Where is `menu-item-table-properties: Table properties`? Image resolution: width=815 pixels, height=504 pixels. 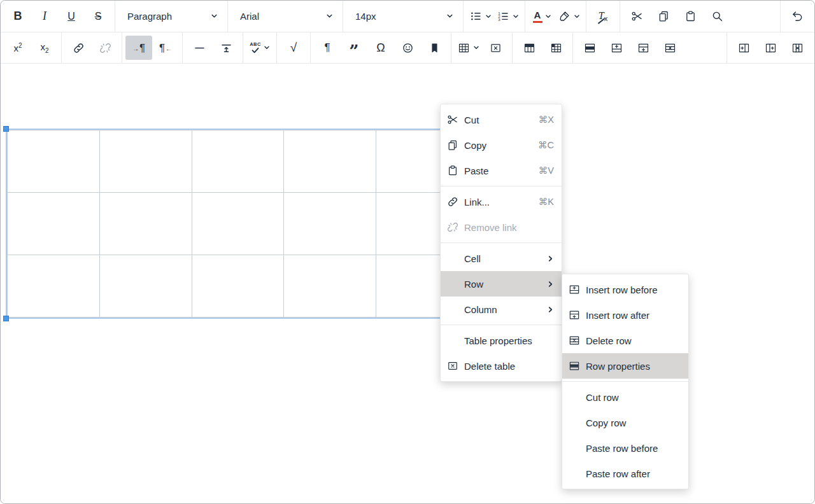
menu-item-table-properties: Table properties is located at coordinates (501, 340).